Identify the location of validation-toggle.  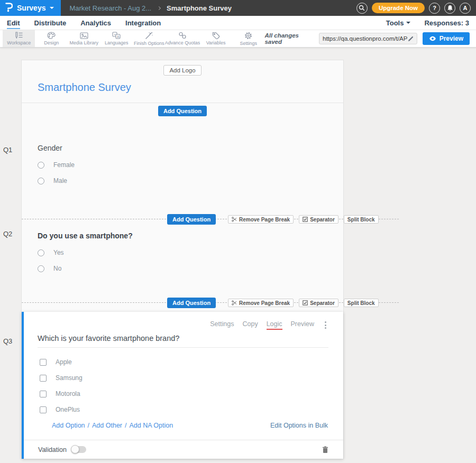
(79, 449).